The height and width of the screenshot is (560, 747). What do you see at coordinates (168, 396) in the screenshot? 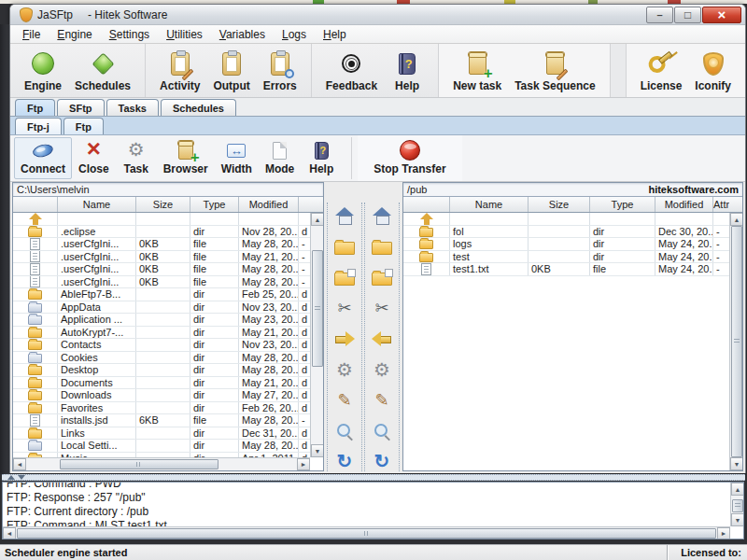
I see `table-row: DownloadsdirMay 27, 20...d` at bounding box center [168, 396].